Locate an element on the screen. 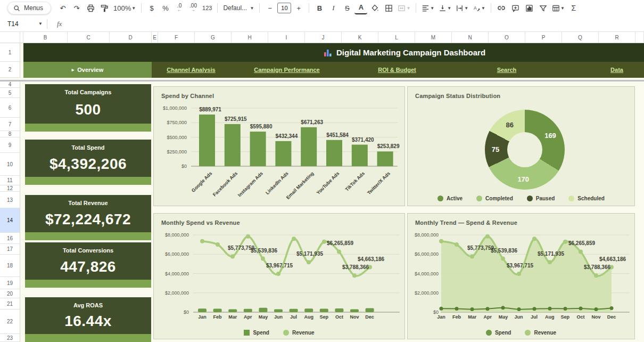 Image resolution: width=644 pixels, height=342 pixels. nav-link-campaign-performance: Campaign Performance is located at coordinates (286, 70).